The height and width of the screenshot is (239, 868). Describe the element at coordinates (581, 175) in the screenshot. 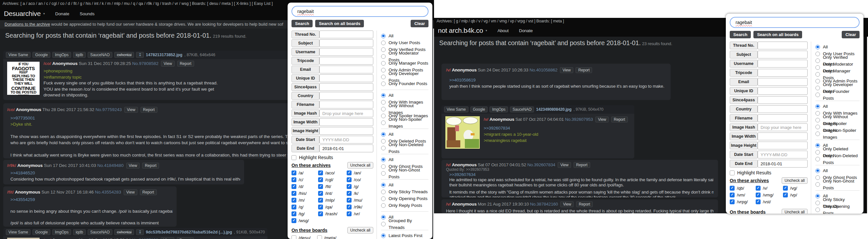

I see `quote-link: >>392607634` at that location.